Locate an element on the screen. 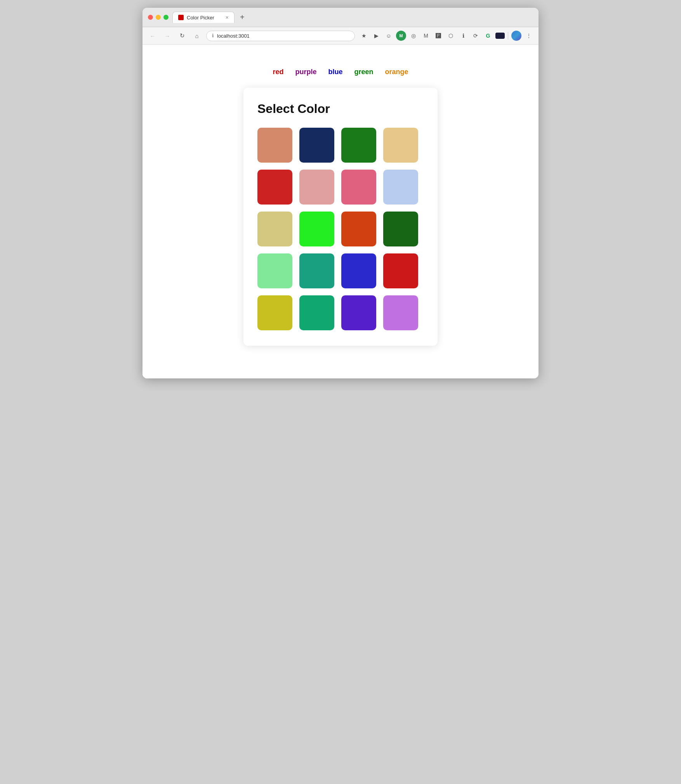 The height and width of the screenshot is (784, 681). back-button: ← is located at coordinates (153, 36).